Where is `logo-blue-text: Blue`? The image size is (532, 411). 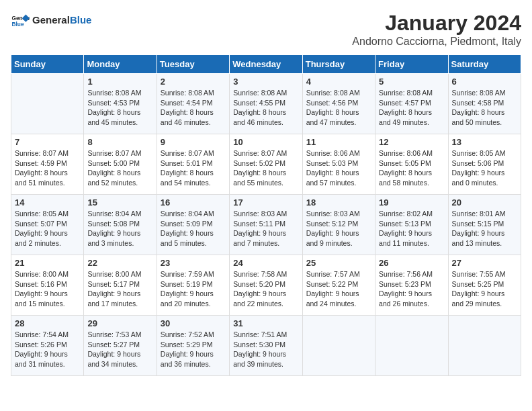 logo-blue-text: Blue is located at coordinates (81, 20).